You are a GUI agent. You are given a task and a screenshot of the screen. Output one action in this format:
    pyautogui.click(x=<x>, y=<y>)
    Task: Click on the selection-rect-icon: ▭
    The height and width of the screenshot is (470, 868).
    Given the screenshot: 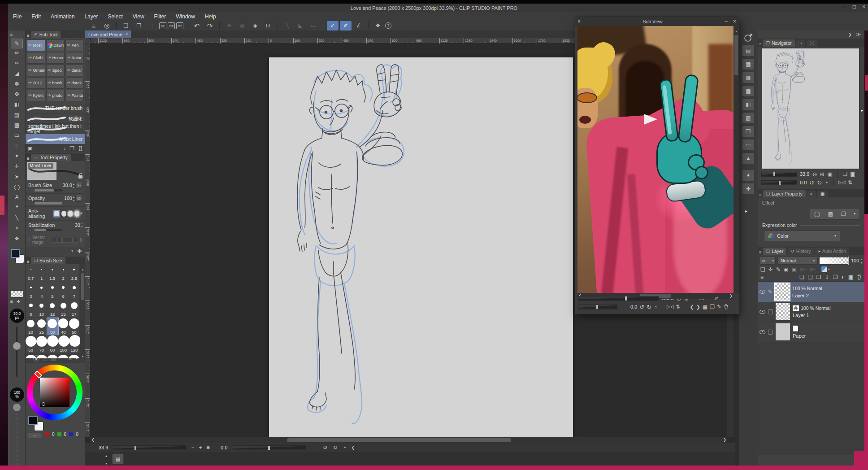 What is the action you would take?
    pyautogui.click(x=313, y=26)
    